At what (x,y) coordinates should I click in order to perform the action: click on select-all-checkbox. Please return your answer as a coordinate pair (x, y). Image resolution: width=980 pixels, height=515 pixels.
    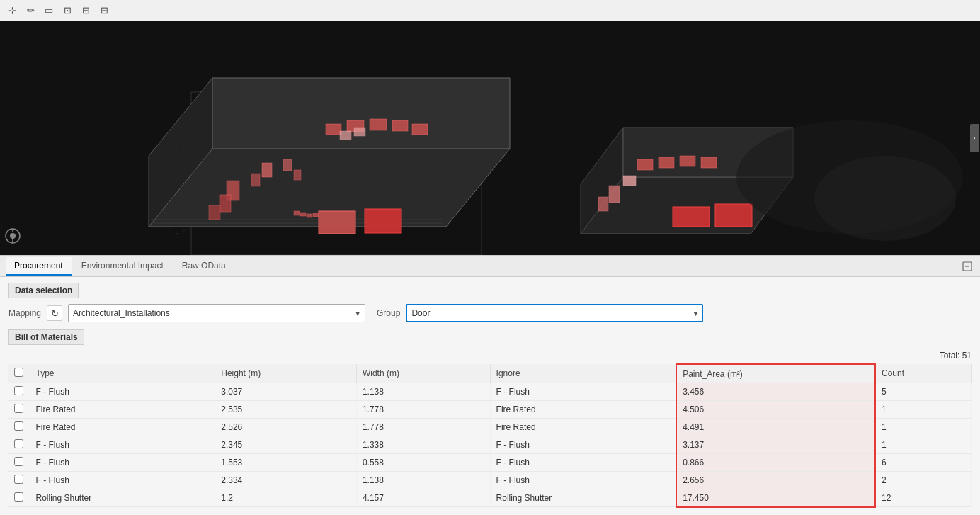
    Looking at the image, I should click on (18, 373).